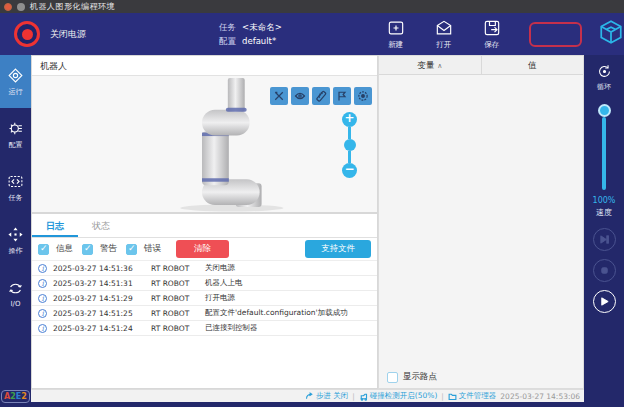 This screenshot has width=624, height=407. Describe the element at coordinates (99, 314) in the screenshot. I see `log-timestamp: 2025-03-27 14:51:25` at that location.